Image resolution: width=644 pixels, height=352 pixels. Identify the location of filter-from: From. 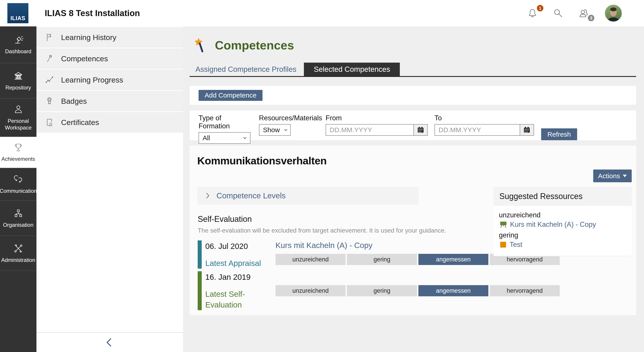
(376, 127).